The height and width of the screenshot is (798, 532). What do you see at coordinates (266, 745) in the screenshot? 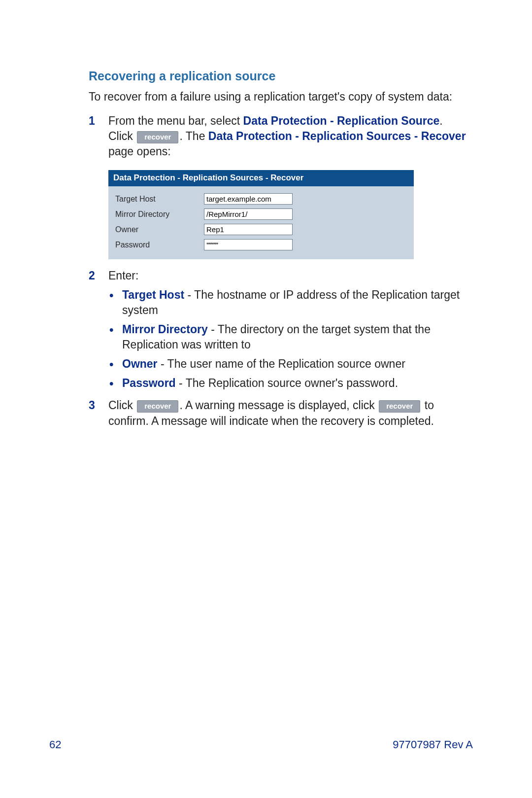
I see `page-footer: 62 97707987 Rev A` at bounding box center [266, 745].